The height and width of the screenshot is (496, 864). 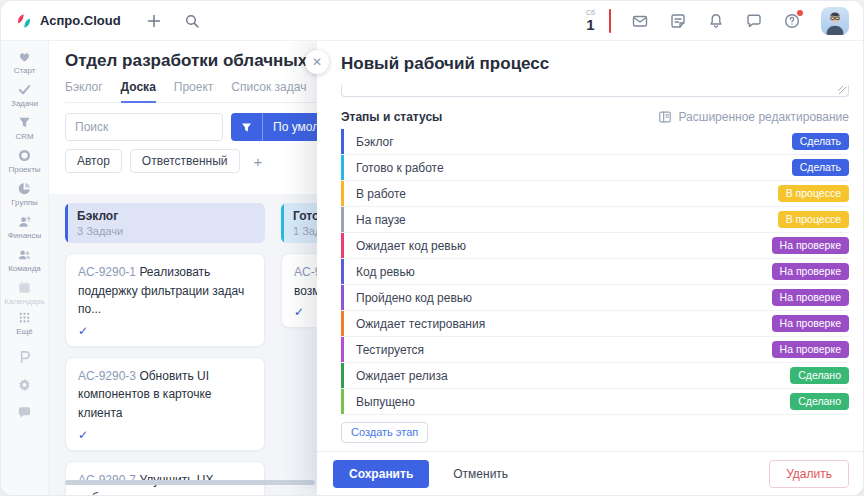 What do you see at coordinates (24, 128) in the screenshot?
I see `sidebar-item-crm: CRM` at bounding box center [24, 128].